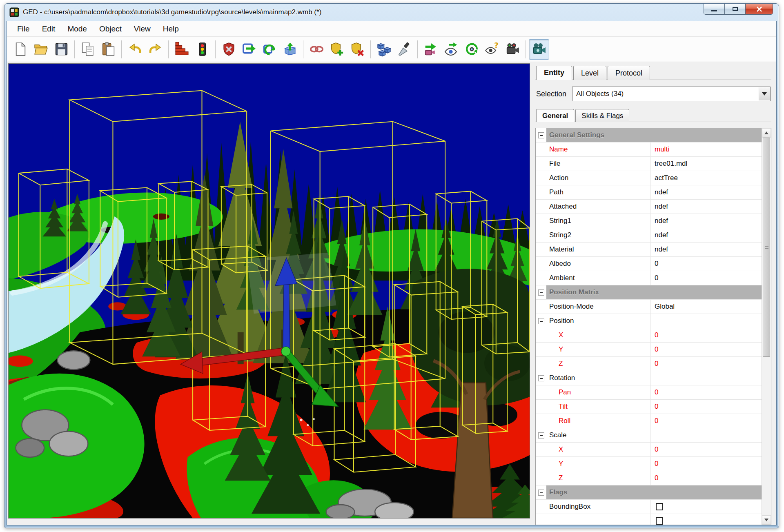 The width and height of the screenshot is (784, 532). Describe the element at coordinates (706, 164) in the screenshot. I see `property-value: tree01.mdl` at that location.